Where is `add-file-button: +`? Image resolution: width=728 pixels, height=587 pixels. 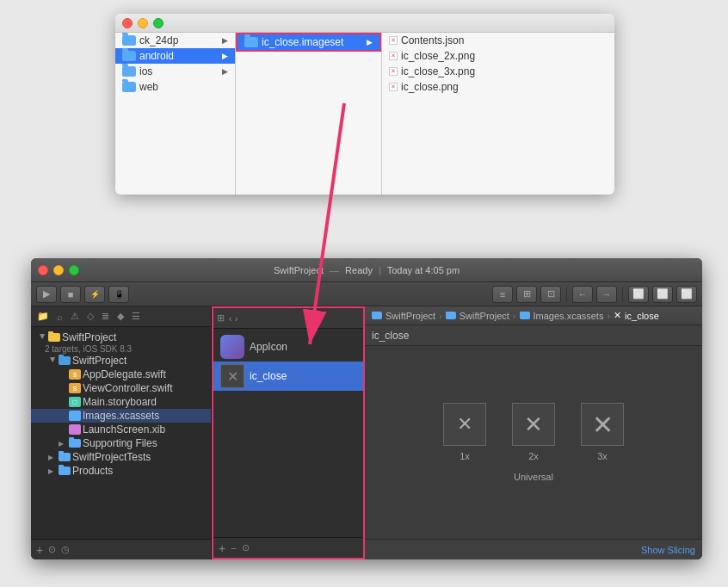
add-file-button: + is located at coordinates (40, 550).